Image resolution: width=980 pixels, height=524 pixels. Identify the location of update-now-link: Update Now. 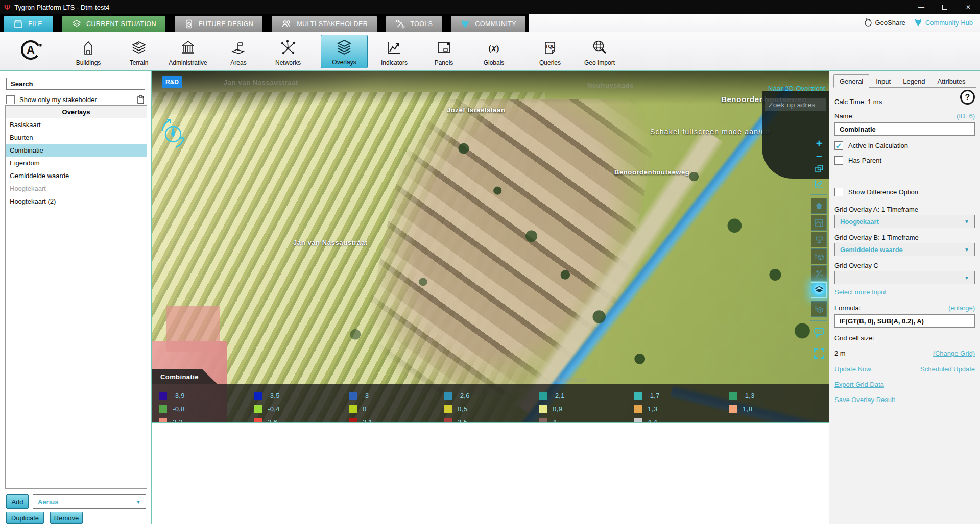
(853, 369).